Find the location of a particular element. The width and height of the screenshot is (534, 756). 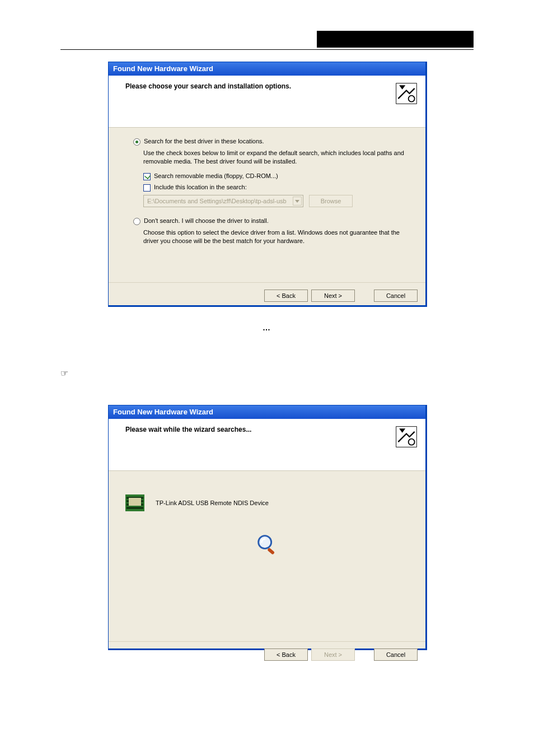

chevron-down-icon is located at coordinates (297, 201).